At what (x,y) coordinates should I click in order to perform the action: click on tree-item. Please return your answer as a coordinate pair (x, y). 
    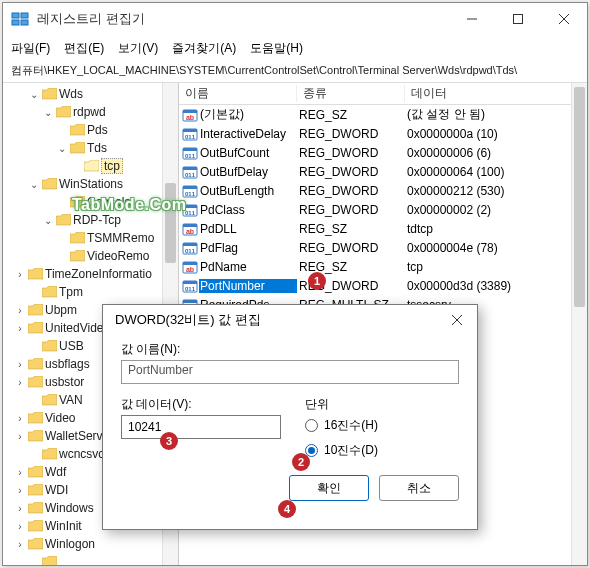
    Looking at the image, I should click on (90, 559).